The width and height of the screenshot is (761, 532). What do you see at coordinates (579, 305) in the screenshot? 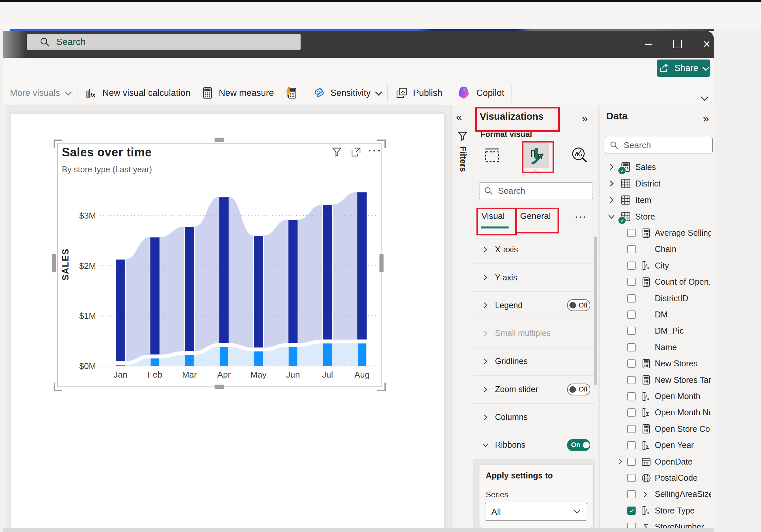
I see `legend-toggle: Off` at bounding box center [579, 305].